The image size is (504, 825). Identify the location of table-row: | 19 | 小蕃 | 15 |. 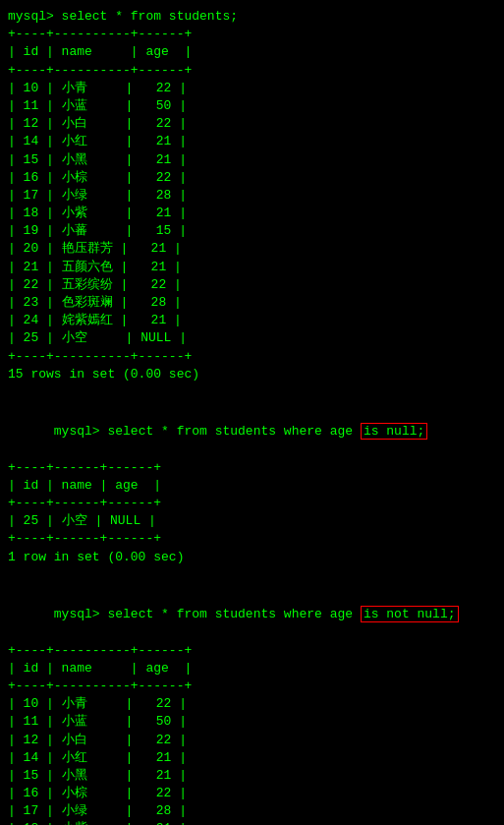
(252, 231).